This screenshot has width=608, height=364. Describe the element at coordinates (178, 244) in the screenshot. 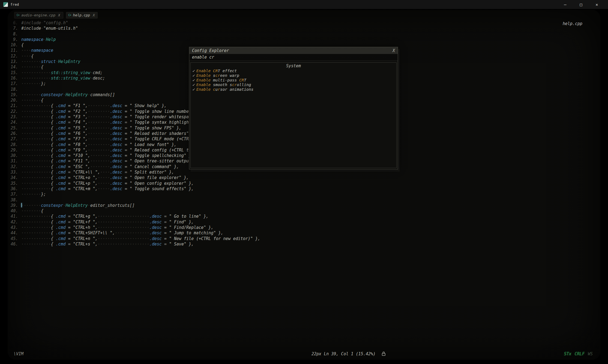

I see `code-token: " Save"` at that location.